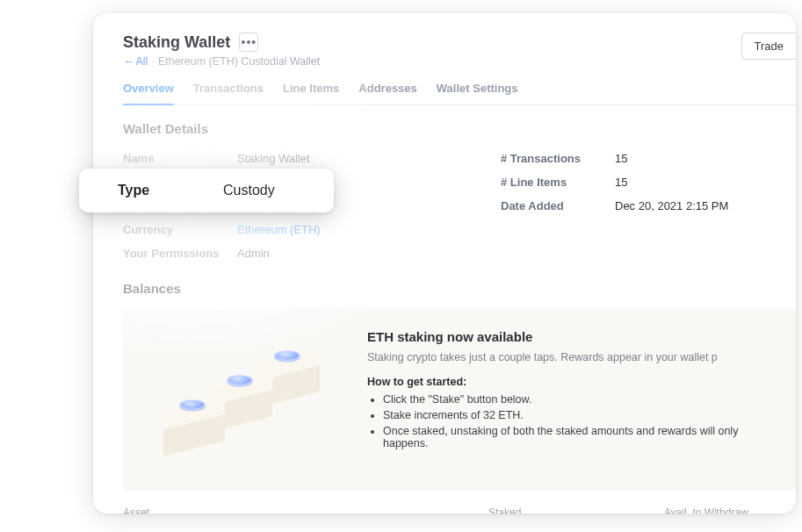 This screenshot has width=802, height=532. Describe the element at coordinates (558, 205) in the screenshot. I see `detail-label-date-added: Date Added` at that location.